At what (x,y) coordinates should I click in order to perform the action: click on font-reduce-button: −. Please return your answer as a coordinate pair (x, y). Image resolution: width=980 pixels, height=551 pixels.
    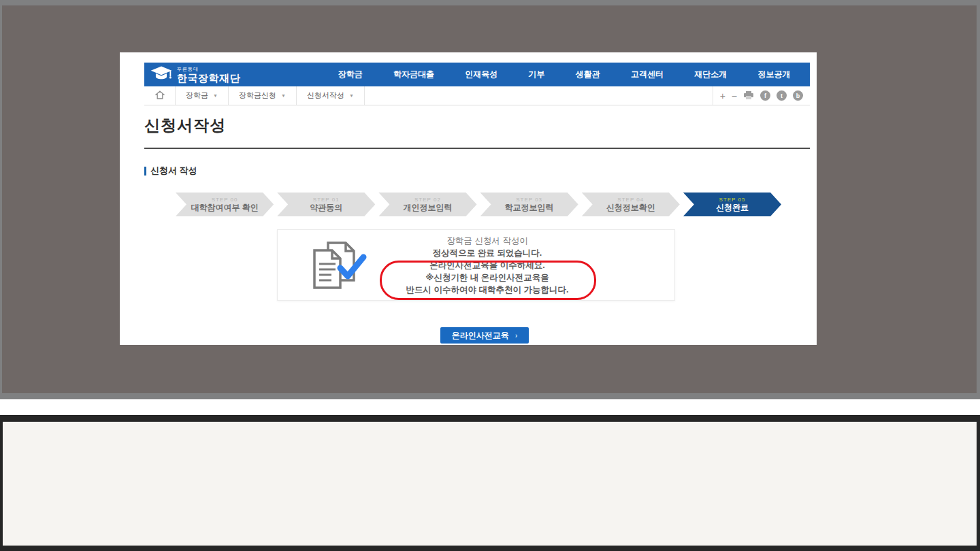
    Looking at the image, I should click on (734, 96).